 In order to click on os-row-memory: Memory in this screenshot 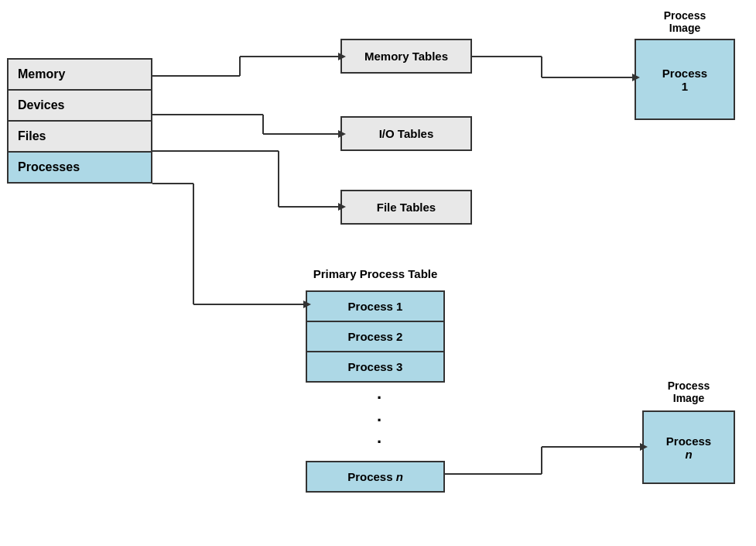, I will do `click(80, 75)`.